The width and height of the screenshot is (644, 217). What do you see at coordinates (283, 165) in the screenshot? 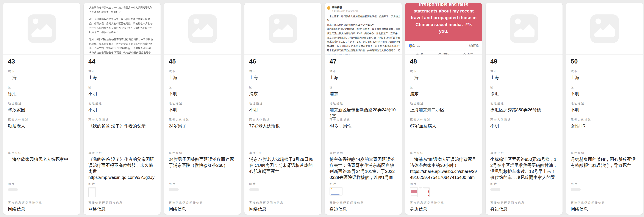
I see `field-value-event: 浦东77岁老人沈瑞根于3月28日晚在ICU病房因长期未肾透析造成的心肌衰竭而死亡` at bounding box center [283, 165].